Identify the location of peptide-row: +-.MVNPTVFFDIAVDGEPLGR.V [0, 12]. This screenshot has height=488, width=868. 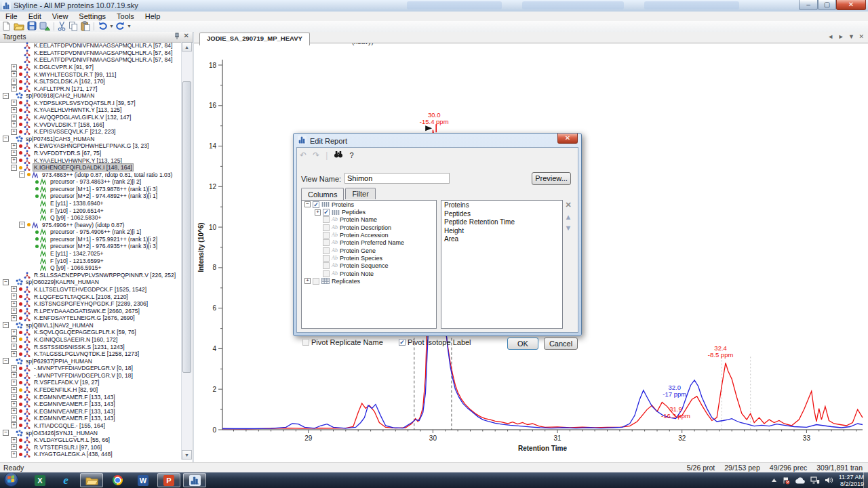
(91, 369).